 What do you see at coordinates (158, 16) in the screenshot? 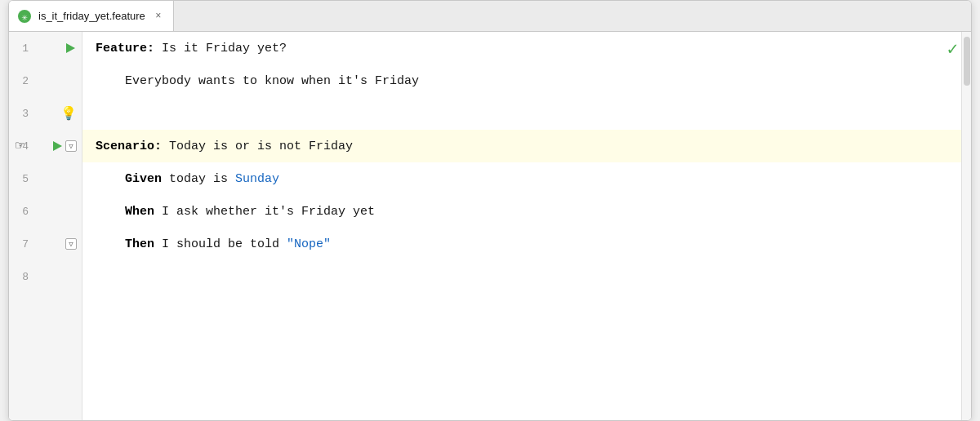
I see `tab-close-button: ×` at bounding box center [158, 16].